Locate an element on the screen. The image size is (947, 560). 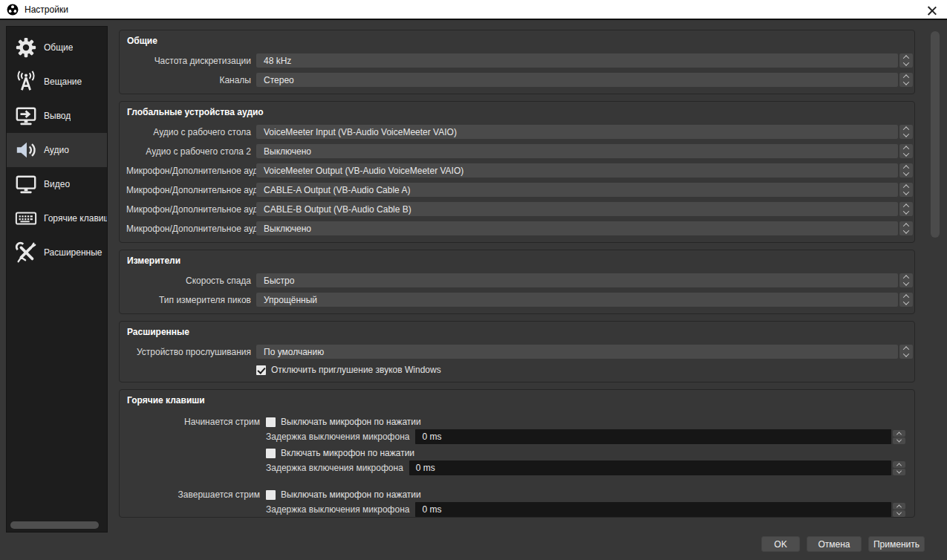
field-label: Микрофон/Дополнительное аудио 3 is located at coordinates (192, 209).